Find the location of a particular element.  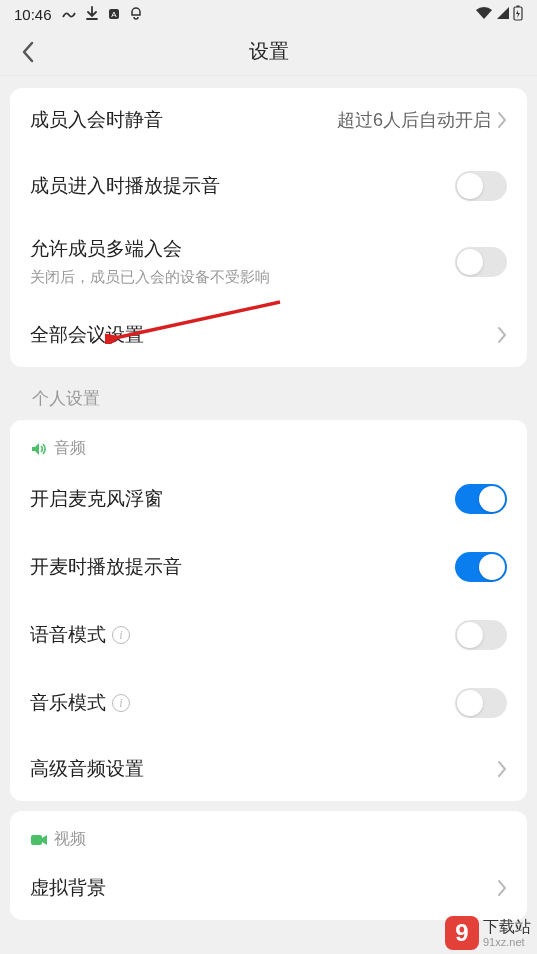

speaker-icon is located at coordinates (39, 449).